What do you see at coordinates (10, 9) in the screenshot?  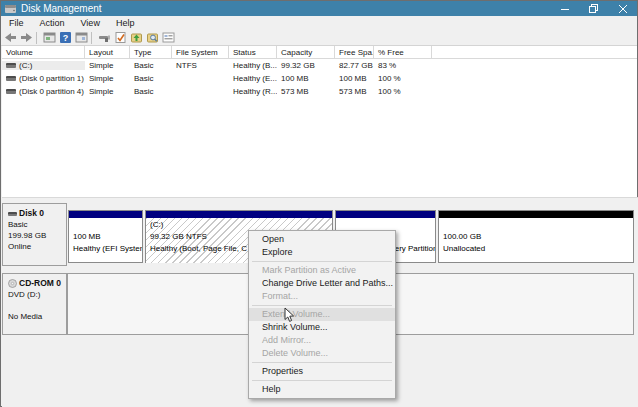 I see `app-disk-icon` at bounding box center [10, 9].